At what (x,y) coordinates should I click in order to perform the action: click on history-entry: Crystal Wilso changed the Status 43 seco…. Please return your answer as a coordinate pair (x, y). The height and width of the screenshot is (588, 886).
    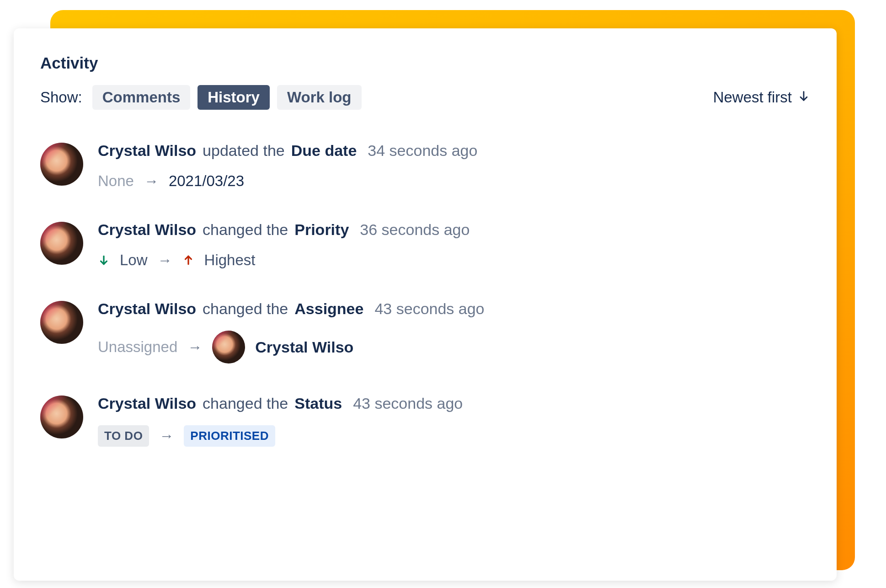
    Looking at the image, I should click on (425, 421).